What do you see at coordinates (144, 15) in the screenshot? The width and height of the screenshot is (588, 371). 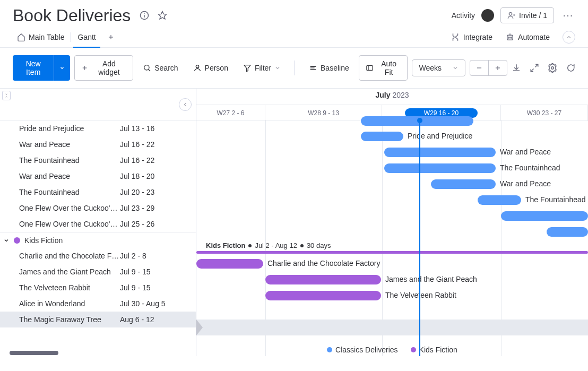 I see `info-icon` at bounding box center [144, 15].